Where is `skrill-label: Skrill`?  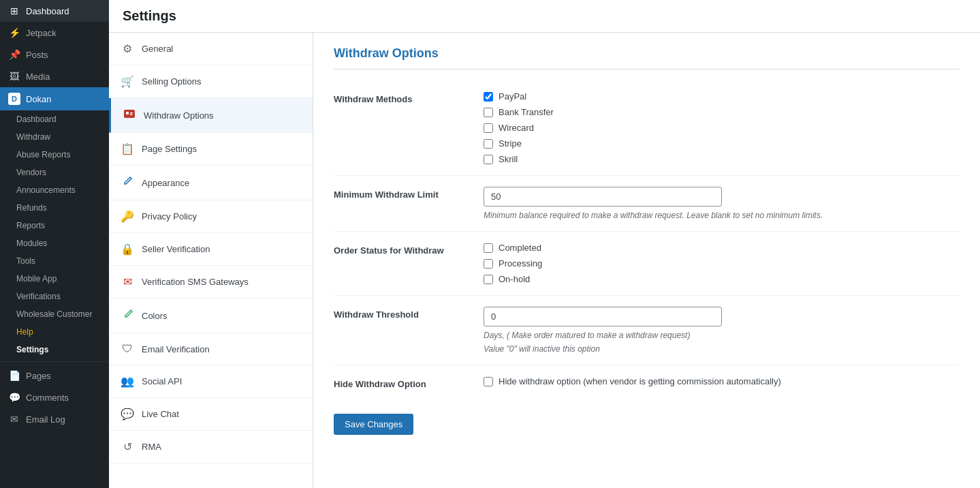
skrill-label: Skrill is located at coordinates (508, 159).